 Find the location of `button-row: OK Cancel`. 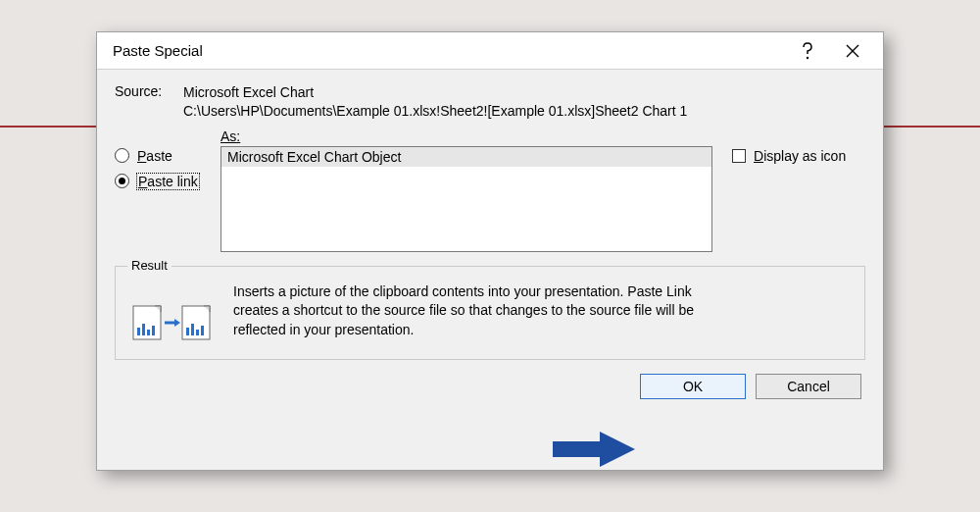

button-row: OK Cancel is located at coordinates (490, 386).